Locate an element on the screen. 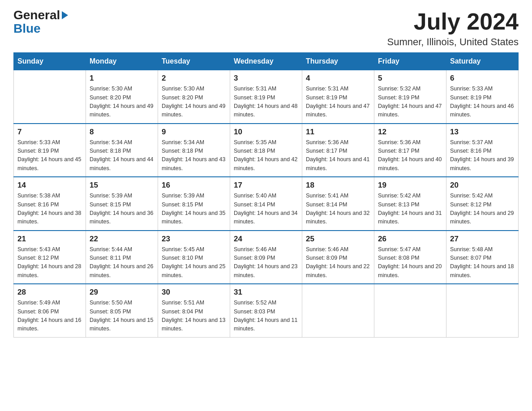  day-info: Sunrise: 5:43 AM Sunset: 8:12 PM Dayligh… is located at coordinates (50, 263).